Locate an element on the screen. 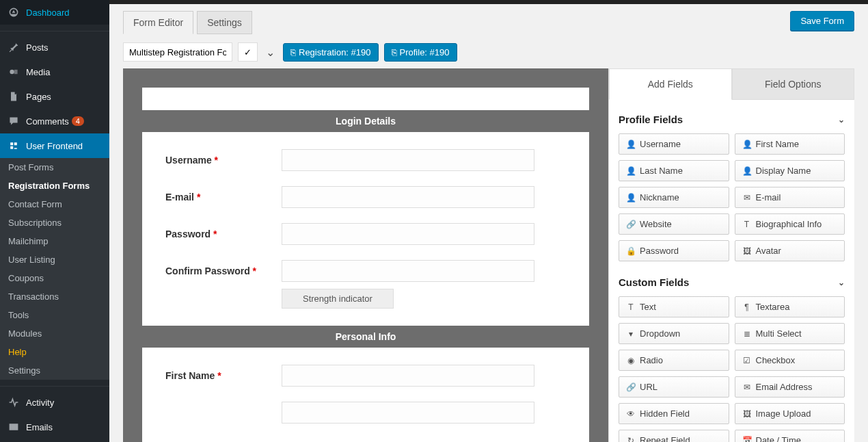 Image resolution: width=868 pixels, height=442 pixels. field-chip-website: 🔗Website is located at coordinates (674, 224).